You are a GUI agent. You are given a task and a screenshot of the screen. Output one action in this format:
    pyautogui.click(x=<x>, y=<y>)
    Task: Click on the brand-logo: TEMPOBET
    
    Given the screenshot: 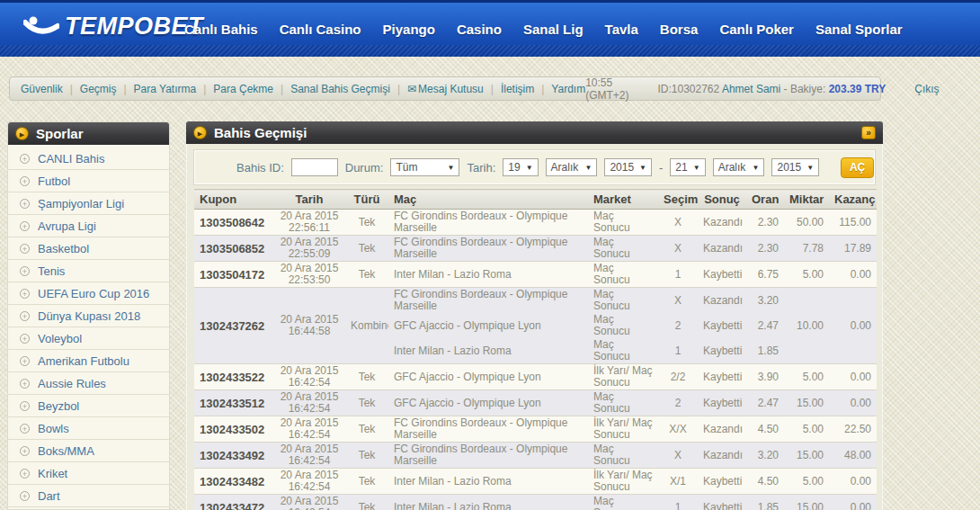 What is the action you would take?
    pyautogui.click(x=113, y=27)
    